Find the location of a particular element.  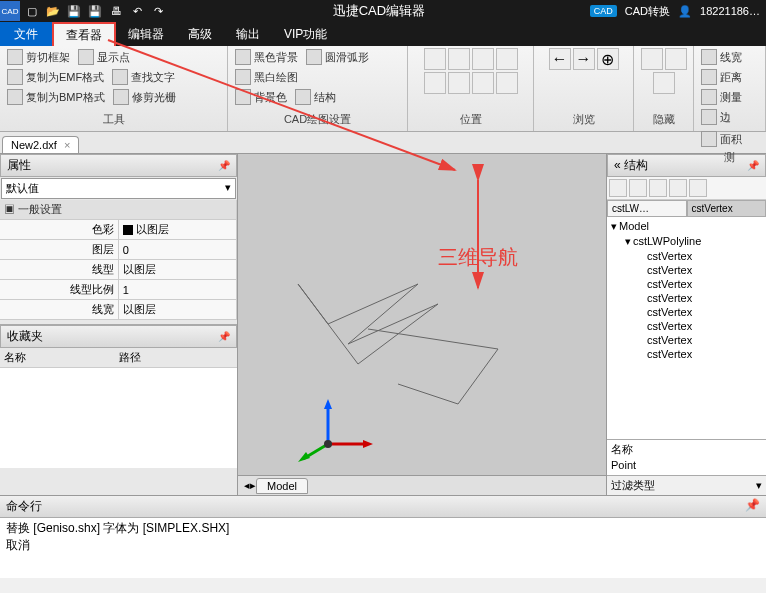

undo-icon: ↶ is located at coordinates (137, 11).